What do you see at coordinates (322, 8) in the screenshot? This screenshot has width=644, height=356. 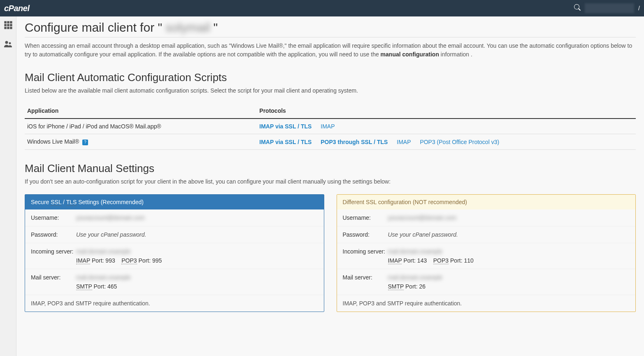 I see `top-bar: cPanel /` at bounding box center [322, 8].